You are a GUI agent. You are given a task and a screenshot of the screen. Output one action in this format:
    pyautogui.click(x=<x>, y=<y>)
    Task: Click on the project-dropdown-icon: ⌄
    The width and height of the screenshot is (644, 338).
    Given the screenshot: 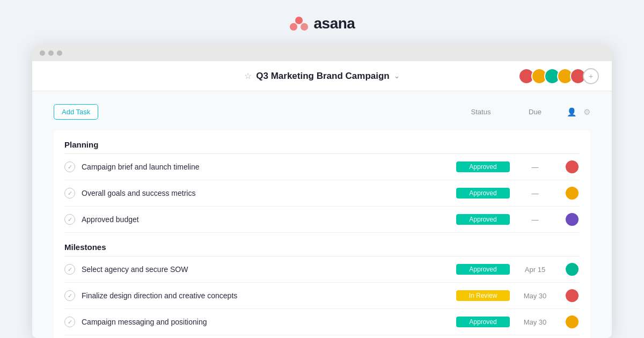 What is the action you would take?
    pyautogui.click(x=397, y=76)
    